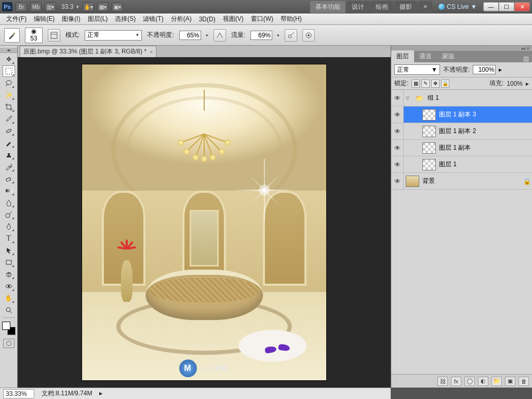 The width and height of the screenshot is (532, 399). I want to click on layer-name: 图层 1 副本 3, so click(457, 114).